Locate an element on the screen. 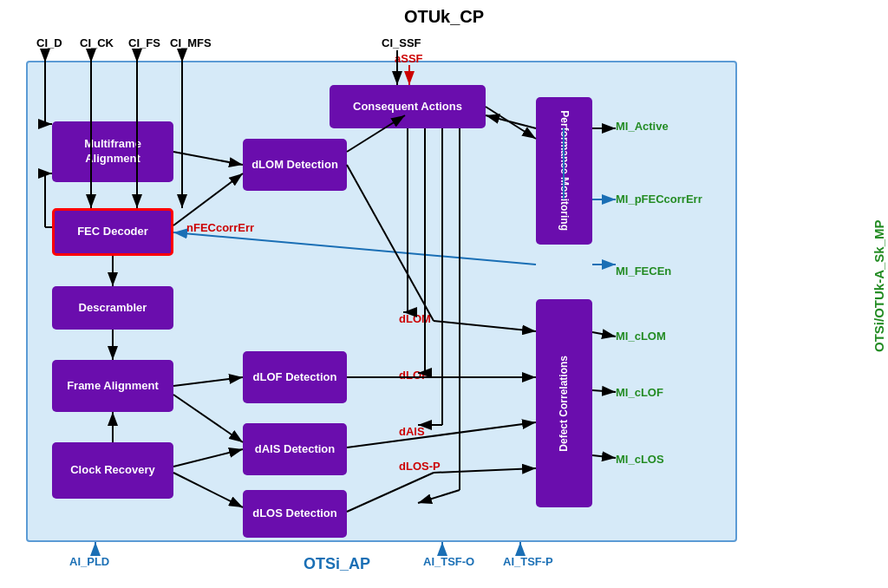  mi-pfec-corr-err-label: MI_pFECcorrErr is located at coordinates (659, 199).